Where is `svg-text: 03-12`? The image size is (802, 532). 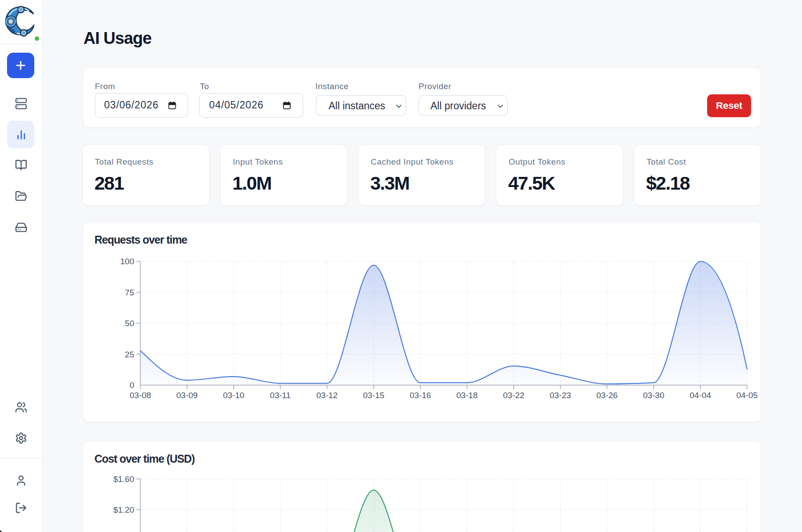
svg-text: 03-12 is located at coordinates (327, 395).